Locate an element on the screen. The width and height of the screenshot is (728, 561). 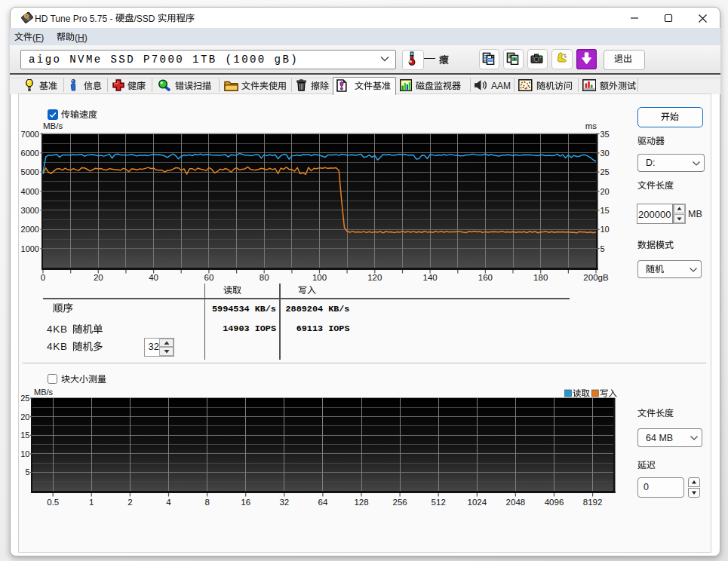
svg-text: 3000 is located at coordinates (30, 210).